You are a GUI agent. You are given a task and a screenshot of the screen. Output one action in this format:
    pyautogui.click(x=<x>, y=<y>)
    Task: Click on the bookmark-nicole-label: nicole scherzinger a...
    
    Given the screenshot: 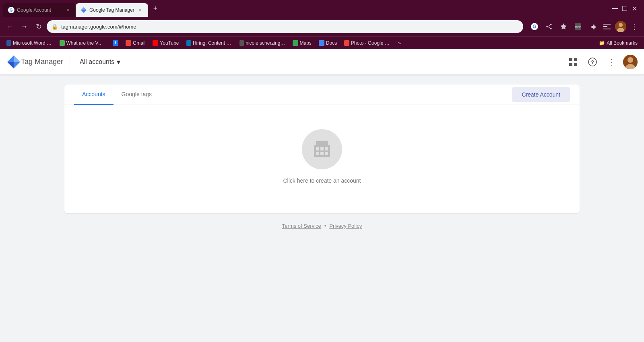 What is the action you would take?
    pyautogui.click(x=265, y=43)
    